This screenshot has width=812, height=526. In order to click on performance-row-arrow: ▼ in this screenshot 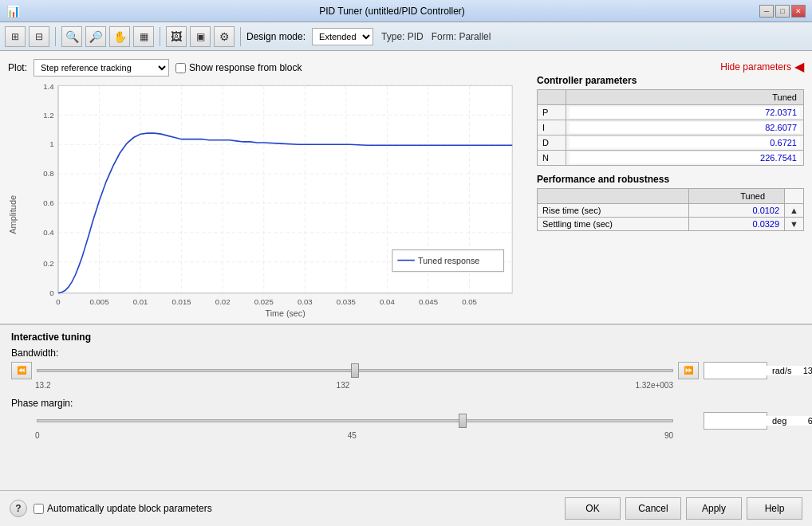, I will do `click(794, 225)`.